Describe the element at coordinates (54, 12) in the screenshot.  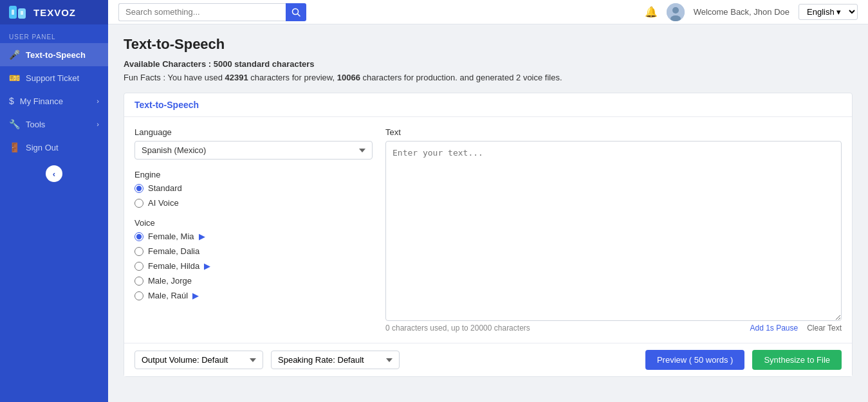
I see `sidebar-logo: TEXVOZ` at that location.